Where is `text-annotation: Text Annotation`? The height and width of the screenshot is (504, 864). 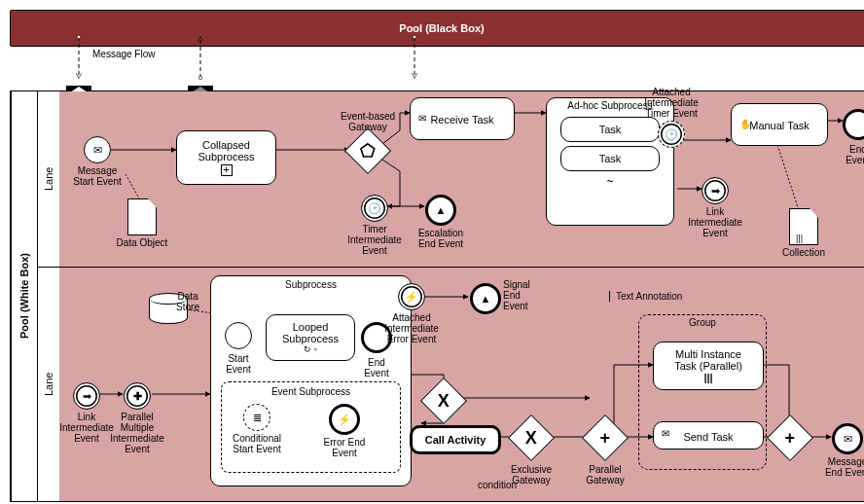
text-annotation: Text Annotation is located at coordinates (646, 296).